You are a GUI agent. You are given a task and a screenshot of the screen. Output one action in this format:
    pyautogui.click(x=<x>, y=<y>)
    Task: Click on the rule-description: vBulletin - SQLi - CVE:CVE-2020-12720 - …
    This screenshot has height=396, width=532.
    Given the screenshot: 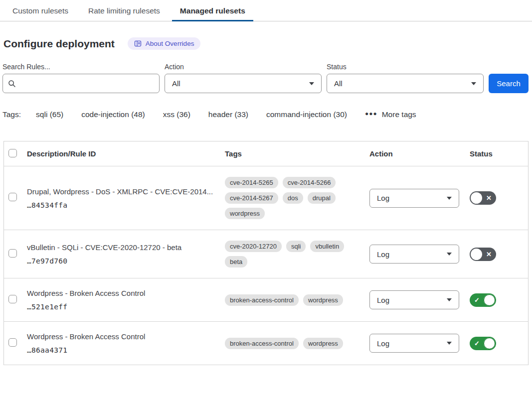 What is the action you would take?
    pyautogui.click(x=126, y=247)
    